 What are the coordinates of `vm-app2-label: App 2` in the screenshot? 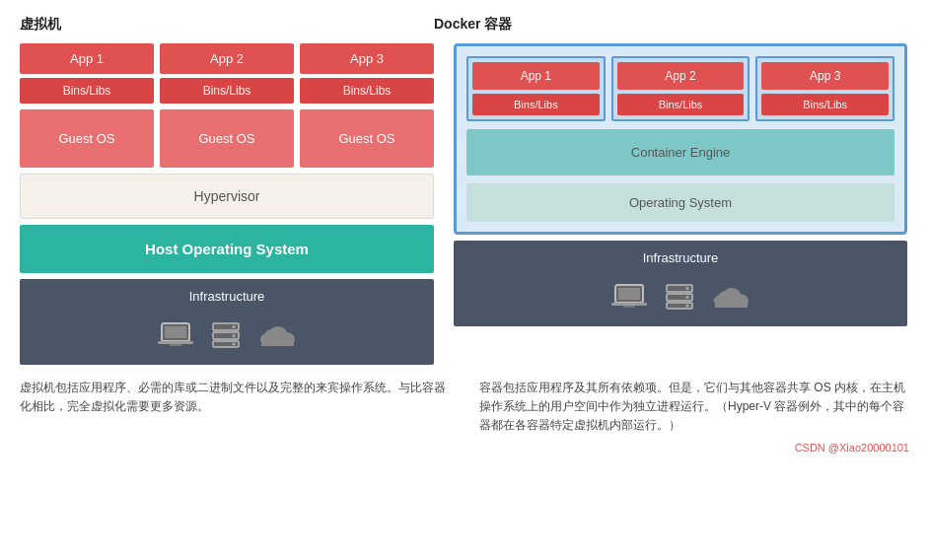 It's located at (227, 59).